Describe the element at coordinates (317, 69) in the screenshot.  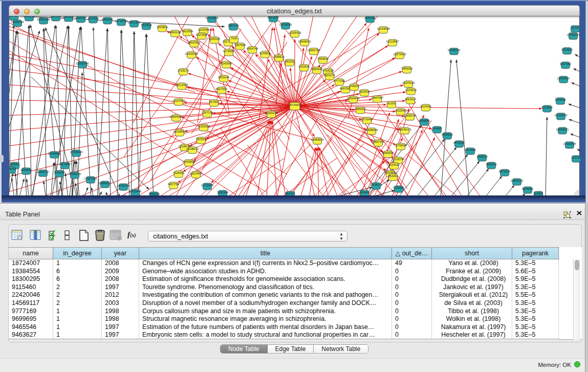
I see `svg-text: 9990448` at that location.